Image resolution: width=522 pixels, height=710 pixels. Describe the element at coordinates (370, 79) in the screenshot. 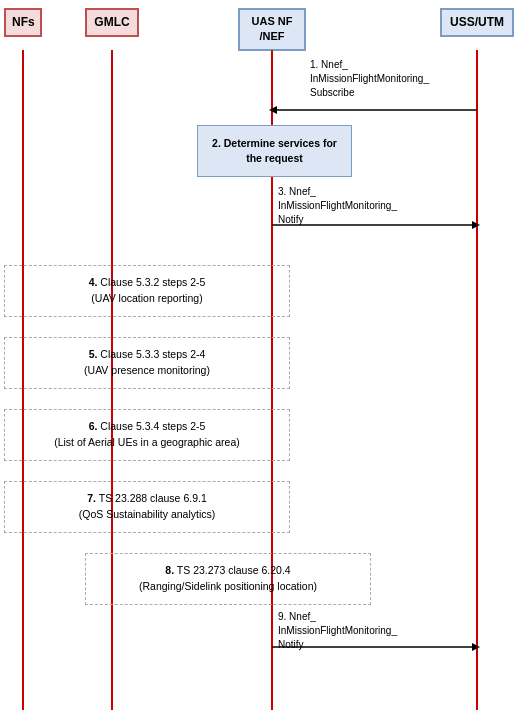

I see `msg1-label: 1. Nnef_InMissionFlightMonitoring_Subscr…` at that location.